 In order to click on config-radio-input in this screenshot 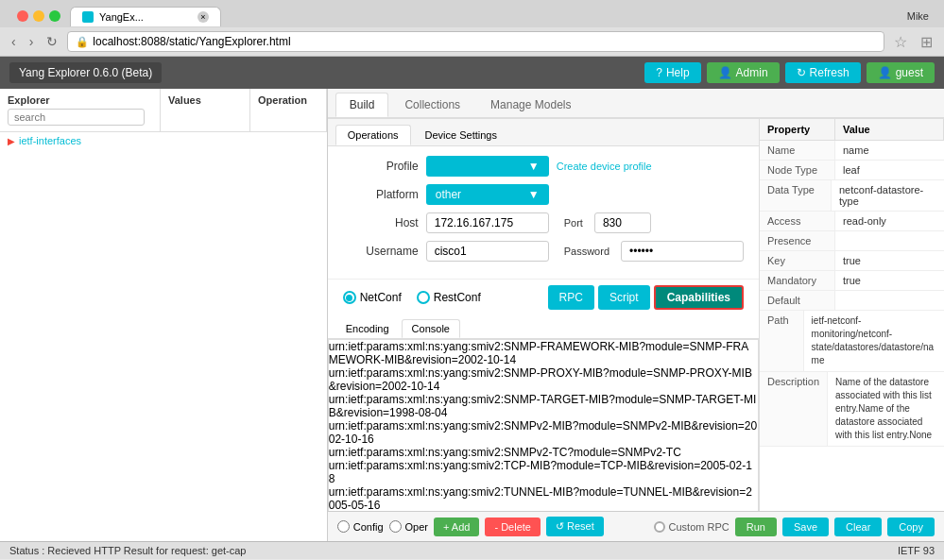, I will do `click(344, 527)`.